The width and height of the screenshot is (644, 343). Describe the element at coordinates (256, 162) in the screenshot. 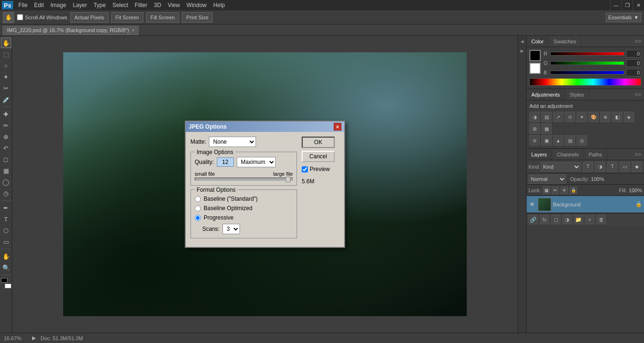

I see `quality-preset-select: Low Medium High Very High Maximum` at that location.